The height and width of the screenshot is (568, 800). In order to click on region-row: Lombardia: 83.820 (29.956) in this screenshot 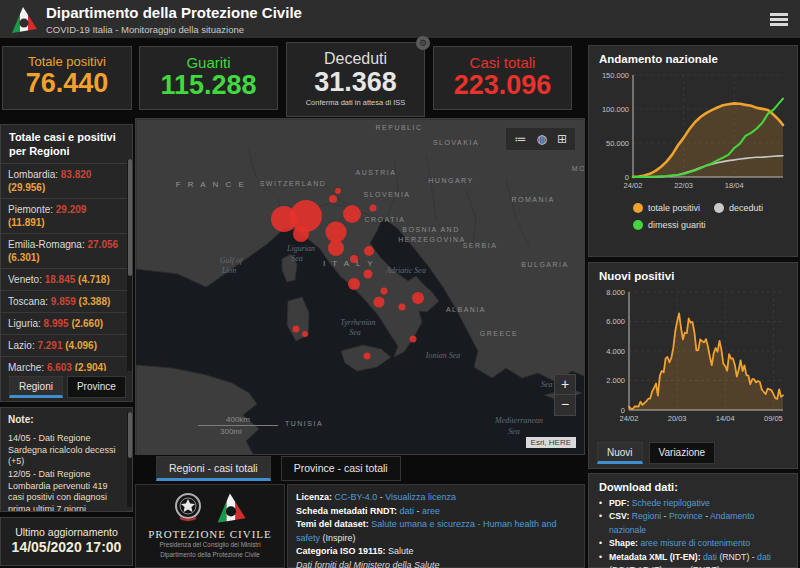, I will do `click(64, 180)`.